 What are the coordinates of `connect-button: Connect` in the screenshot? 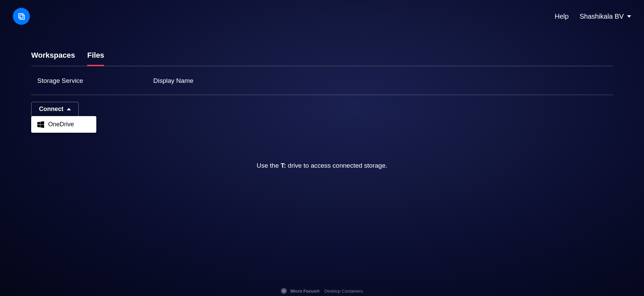 It's located at (55, 109).